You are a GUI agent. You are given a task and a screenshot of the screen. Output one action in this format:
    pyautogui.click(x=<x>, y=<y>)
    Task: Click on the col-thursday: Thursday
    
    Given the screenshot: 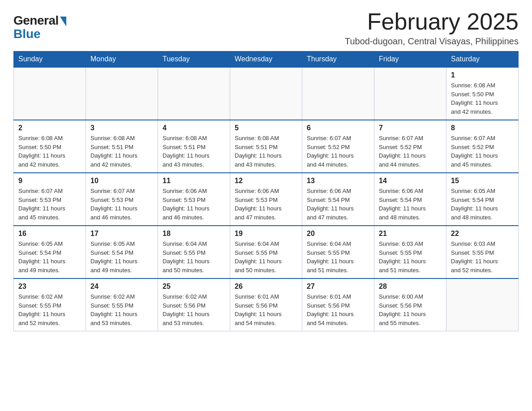 What is the action you would take?
    pyautogui.click(x=339, y=60)
    